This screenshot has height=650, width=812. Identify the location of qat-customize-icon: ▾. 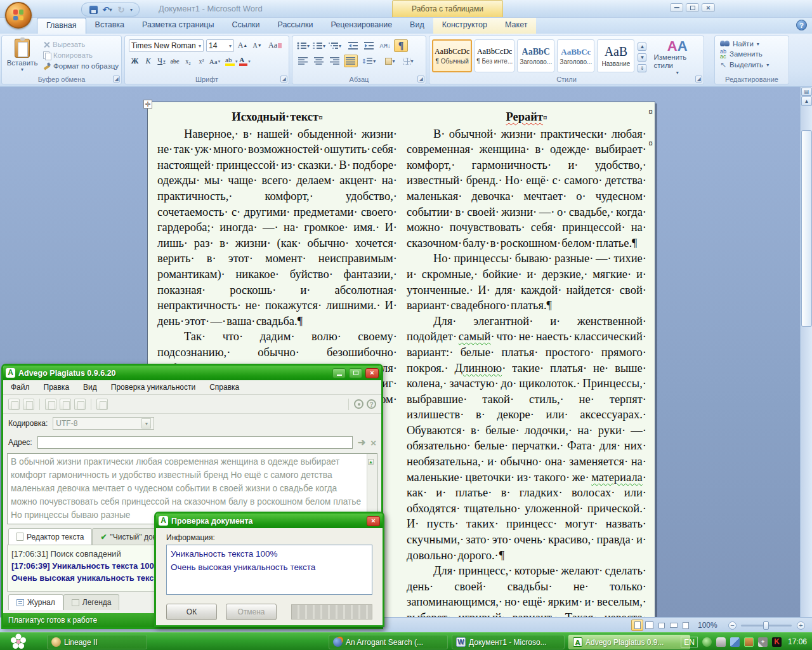
(131, 10).